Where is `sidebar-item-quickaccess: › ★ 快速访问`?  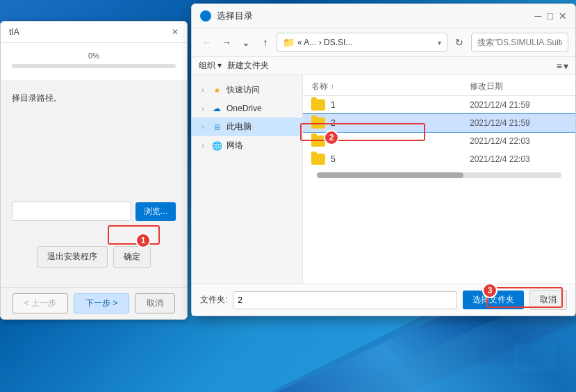 sidebar-item-quickaccess: › ★ 快速访问 is located at coordinates (247, 90).